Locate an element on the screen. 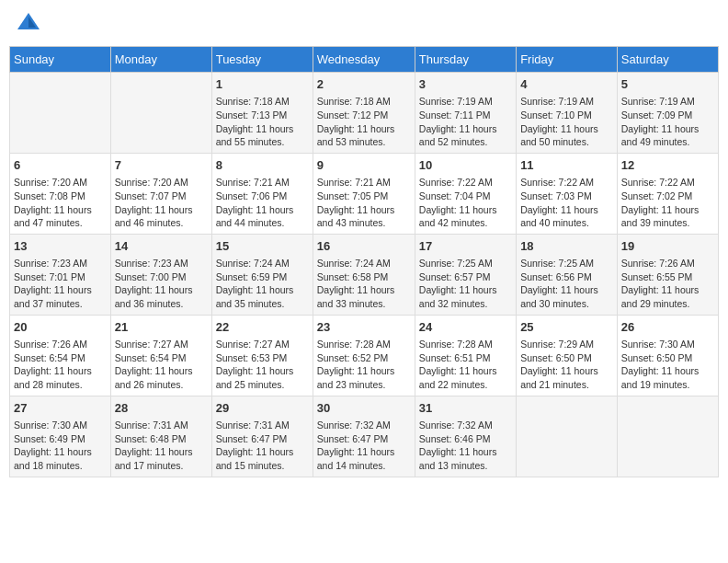 This screenshot has height=563, width=728. day-number: 6 is located at coordinates (61, 166).